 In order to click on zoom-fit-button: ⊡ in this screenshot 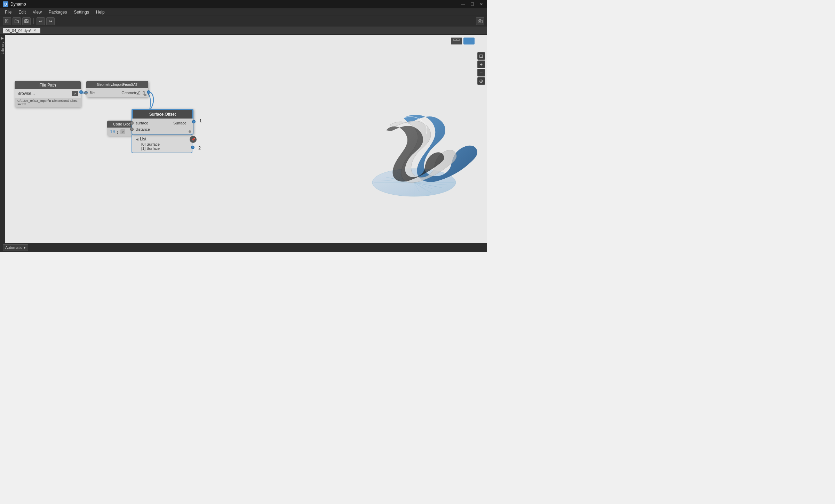, I will do `click(481, 56)`.